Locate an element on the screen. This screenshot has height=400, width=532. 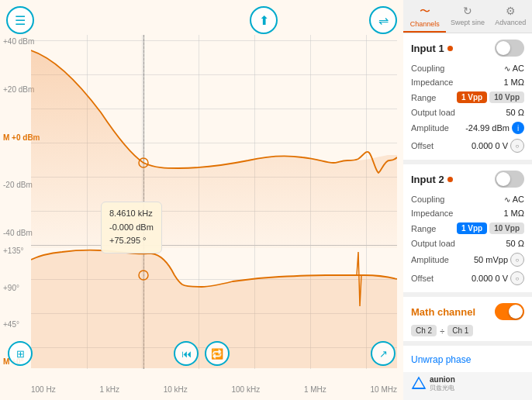
chart-toolbar-top: ☰ ⬆ ⇌ is located at coordinates (202, 20).